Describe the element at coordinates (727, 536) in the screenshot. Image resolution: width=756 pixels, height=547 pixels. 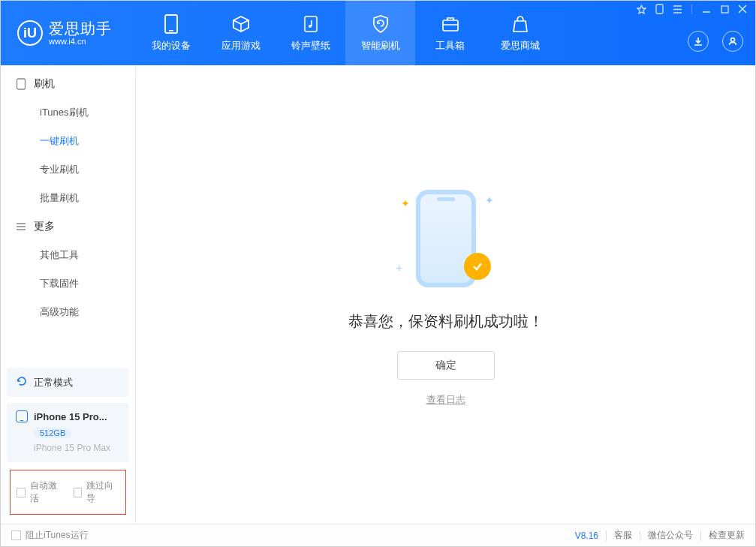
I see `update-link: 检查更新` at that location.